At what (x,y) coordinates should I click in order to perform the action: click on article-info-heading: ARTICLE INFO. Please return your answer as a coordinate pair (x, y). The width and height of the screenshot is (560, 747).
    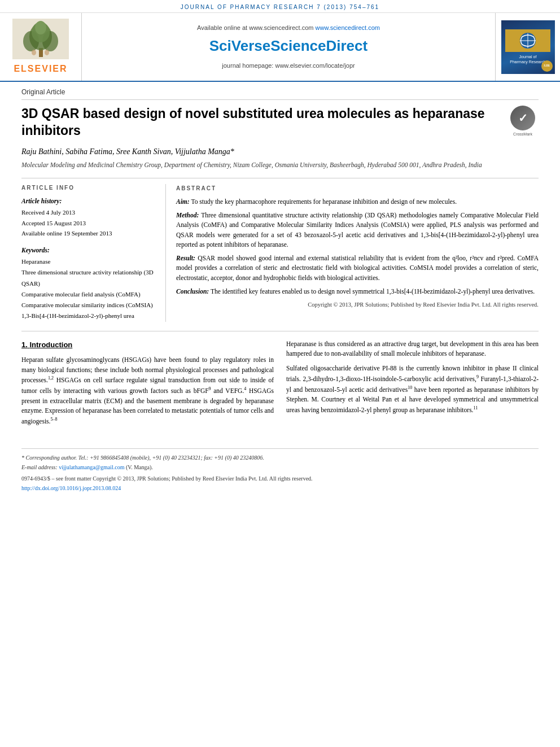
    Looking at the image, I should click on (88, 188).